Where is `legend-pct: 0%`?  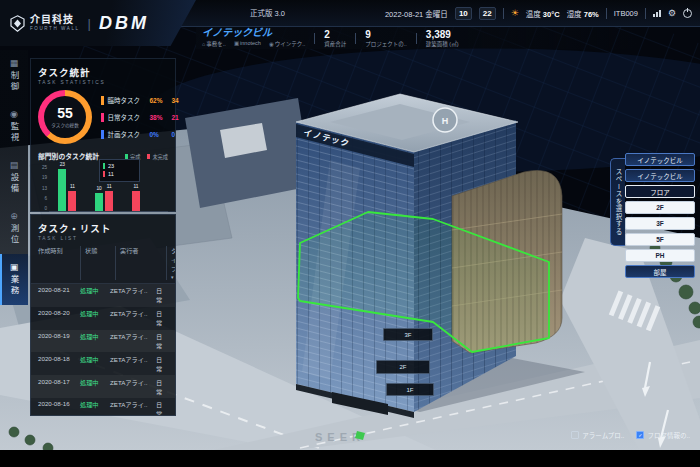
legend-pct: 0% is located at coordinates (161, 134).